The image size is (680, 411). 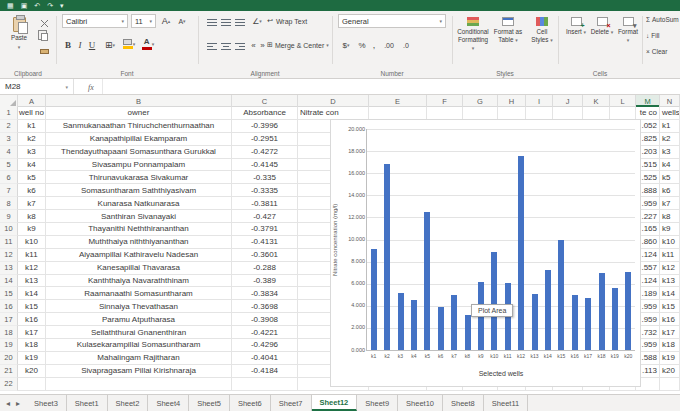 I want to click on cell-B22, so click(x=139, y=384).